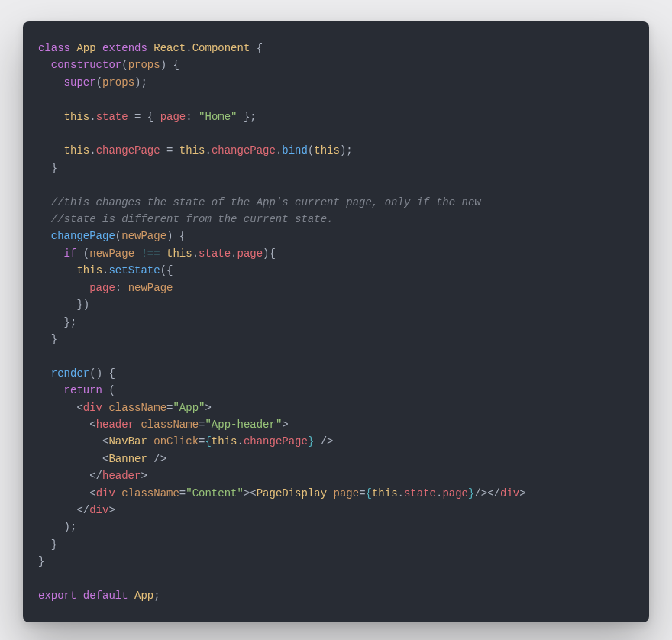 This screenshot has width=672, height=640. What do you see at coordinates (144, 117) in the screenshot?
I see `code-token: = {` at bounding box center [144, 117].